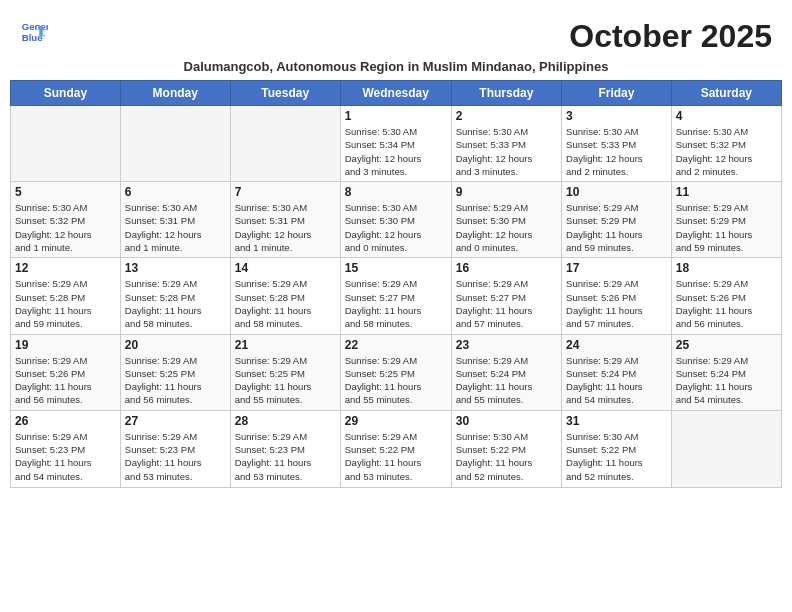  I want to click on day-info: Sunrise: 5:30 AM Sunset: 5:33 PM Dayligh…, so click(506, 152).